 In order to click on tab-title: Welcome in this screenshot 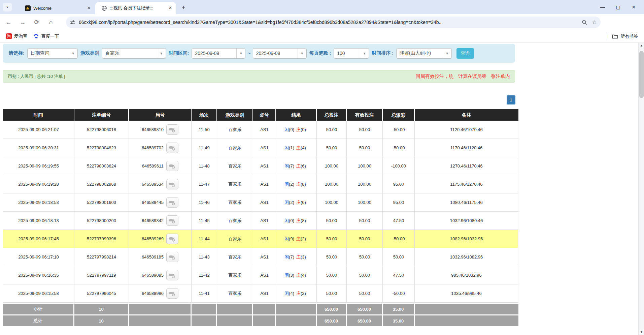, I will do `click(60, 8)`.